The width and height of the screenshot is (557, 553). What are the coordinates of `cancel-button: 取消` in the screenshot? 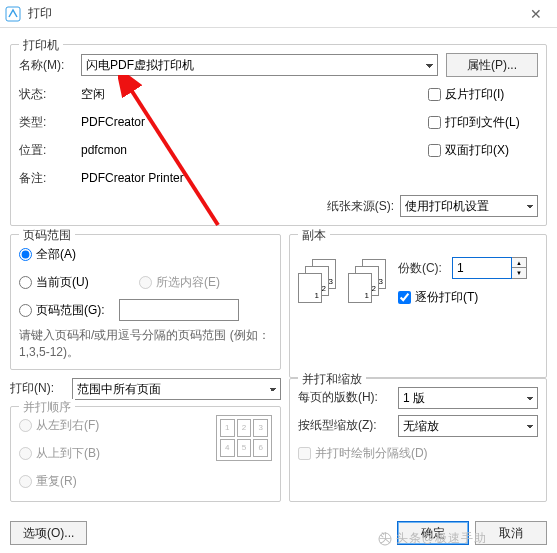 It's located at (511, 533).